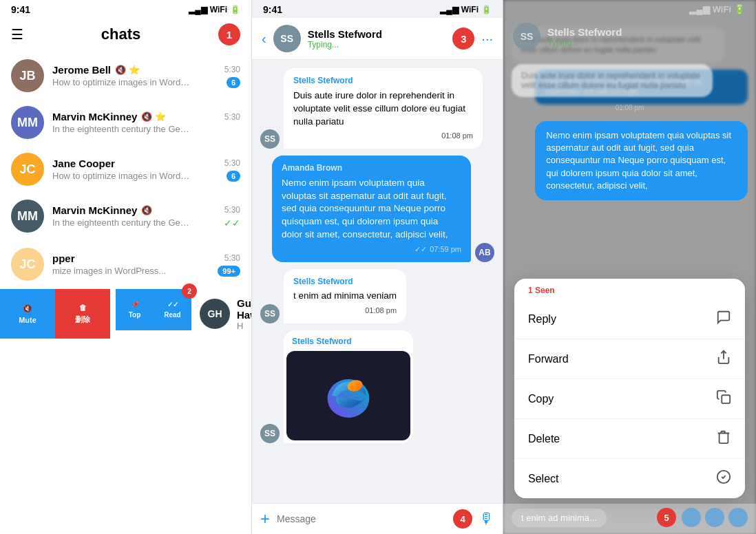  I want to click on mic-button: 🎙, so click(487, 519).